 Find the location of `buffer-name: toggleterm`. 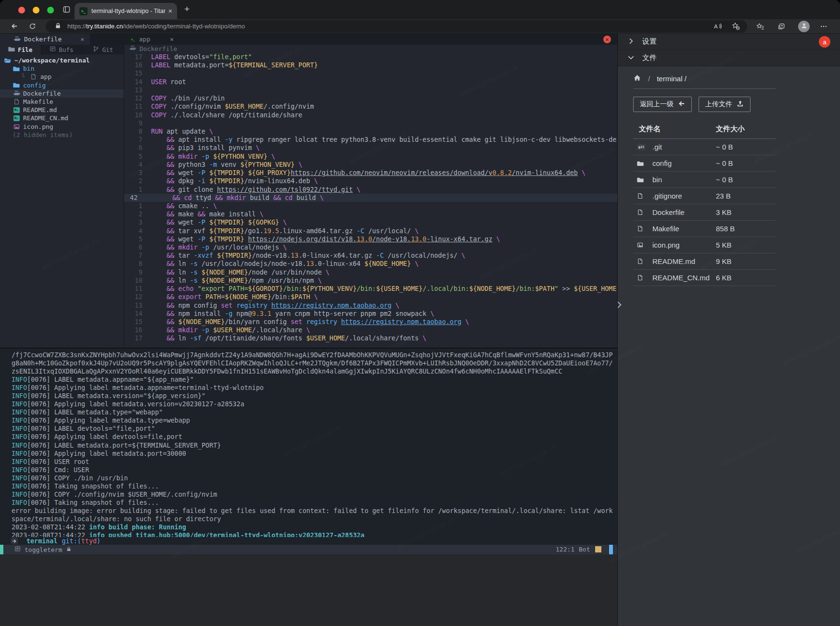

buffer-name: toggleterm is located at coordinates (43, 550).